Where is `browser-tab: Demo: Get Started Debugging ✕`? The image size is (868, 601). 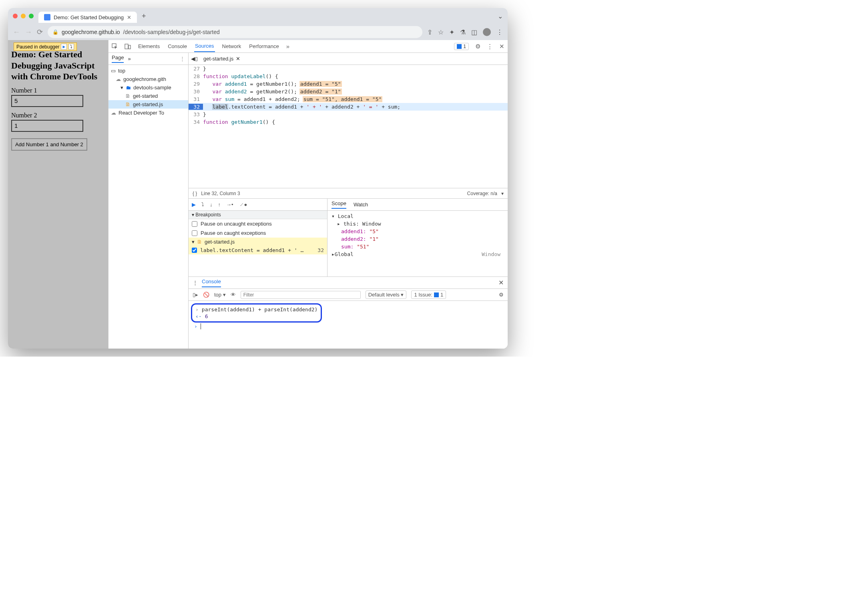
browser-tab: Demo: Get Started Debugging ✕ is located at coordinates (88, 17).